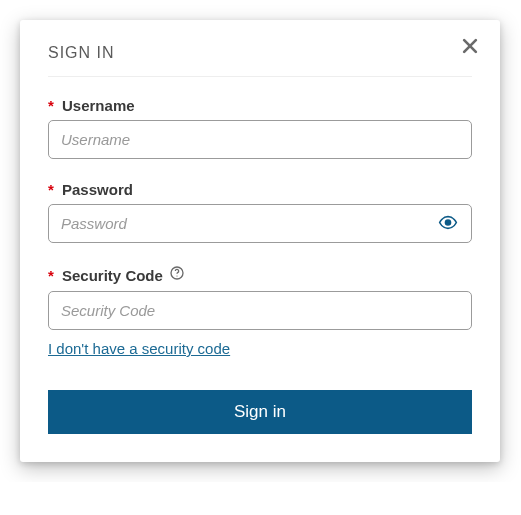 The image size is (521, 515). I want to click on password-input, so click(260, 224).